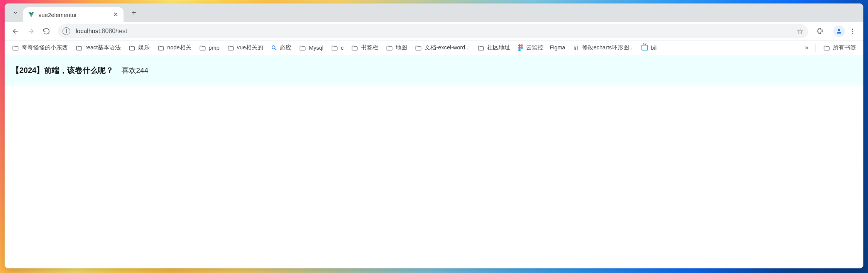  I want to click on echarts-icon, so click(576, 48).